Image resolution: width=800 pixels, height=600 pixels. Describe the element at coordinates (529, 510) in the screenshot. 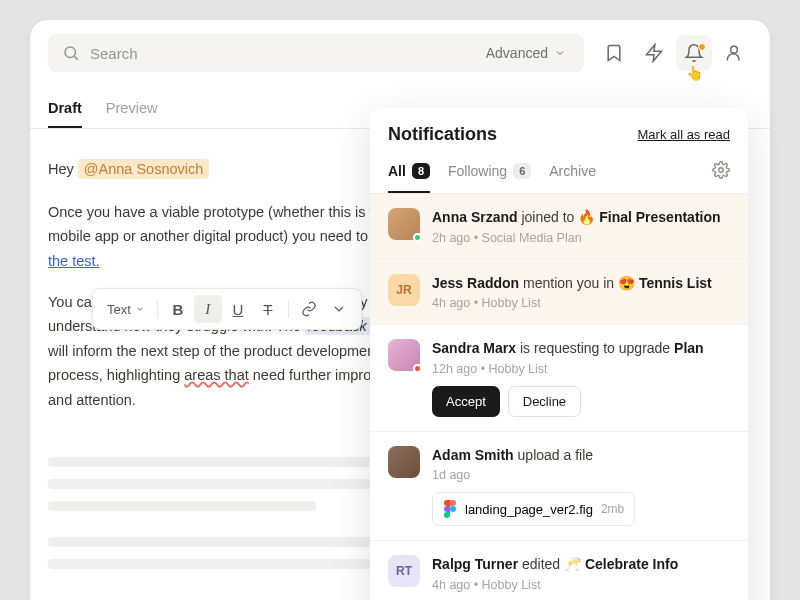

I see `file-name: landing_page_ver2.fig` at that location.